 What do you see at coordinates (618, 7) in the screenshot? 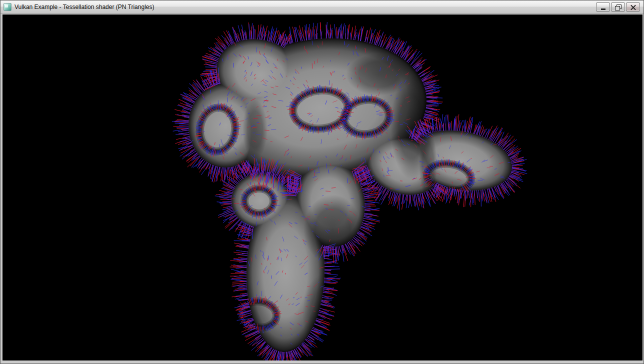
I see `restore-button` at bounding box center [618, 7].